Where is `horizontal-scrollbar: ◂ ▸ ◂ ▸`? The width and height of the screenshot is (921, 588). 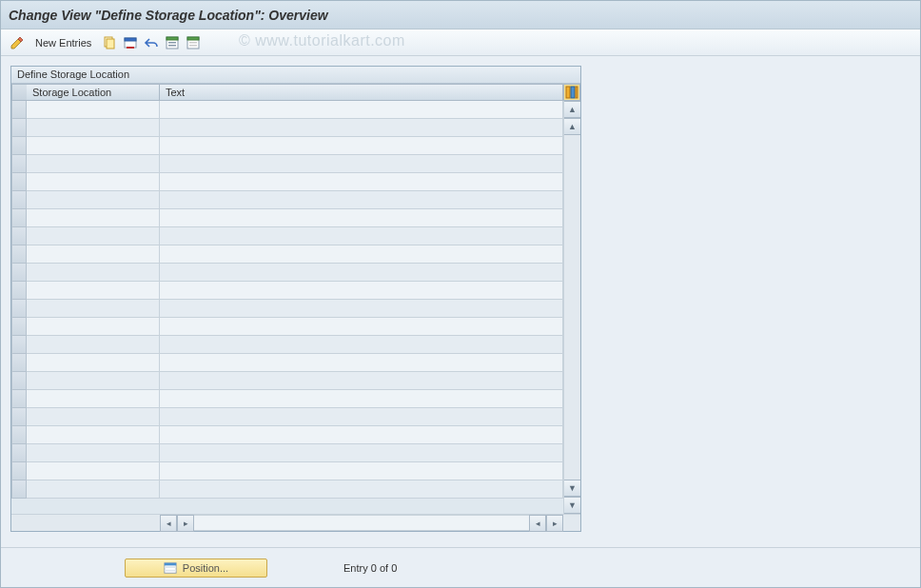 horizontal-scrollbar: ◂ ▸ ◂ ▸ is located at coordinates (296, 522).